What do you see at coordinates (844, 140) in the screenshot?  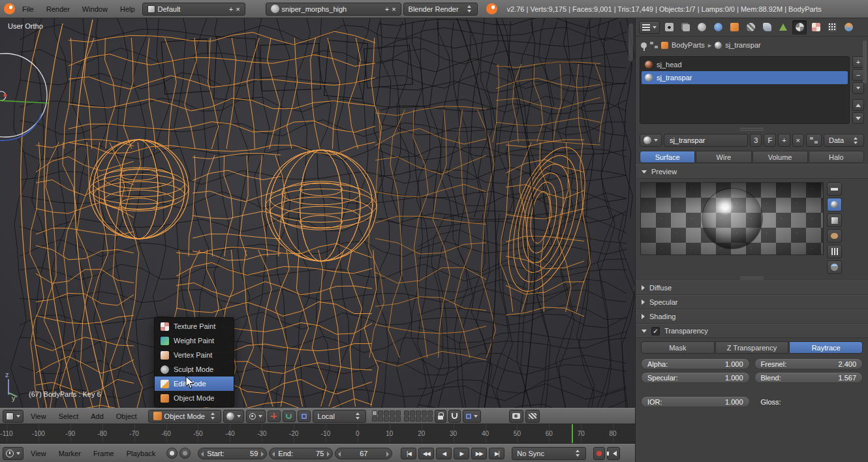 I see `link-mode-selector: Data` at bounding box center [844, 140].